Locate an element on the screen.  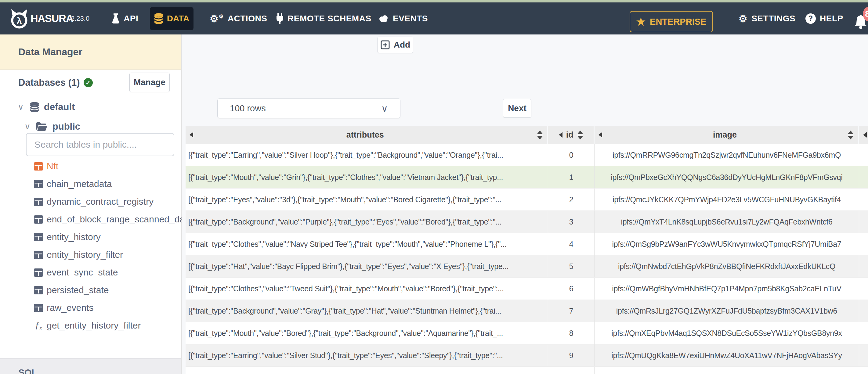
cell-id: 5 is located at coordinates (571, 266).